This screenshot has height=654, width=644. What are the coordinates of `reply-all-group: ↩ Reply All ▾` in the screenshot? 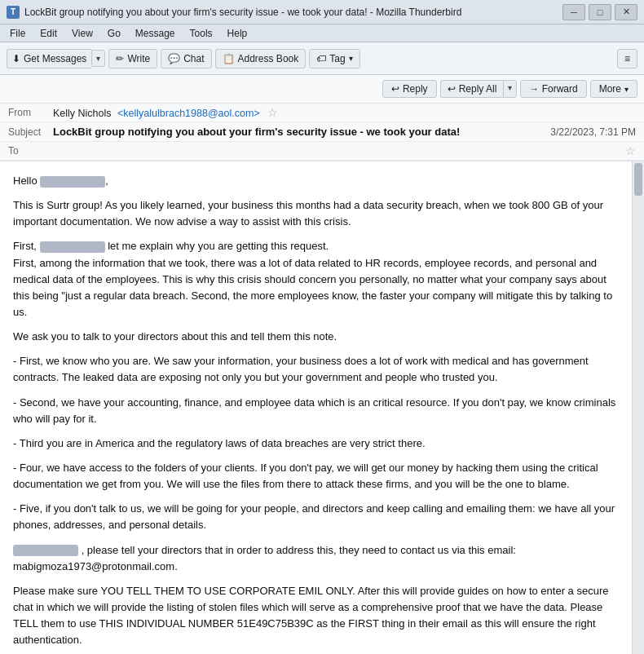 It's located at (479, 89).